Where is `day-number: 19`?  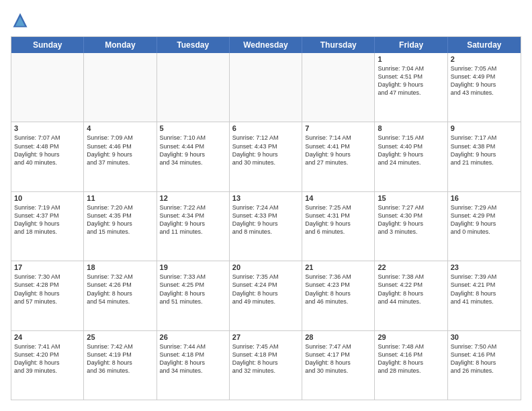 day-number: 19 is located at coordinates (193, 267).